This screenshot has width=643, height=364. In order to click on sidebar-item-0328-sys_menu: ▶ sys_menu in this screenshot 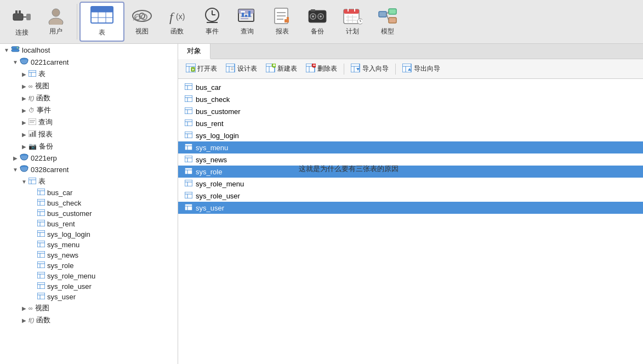, I will do `click(89, 244)`.